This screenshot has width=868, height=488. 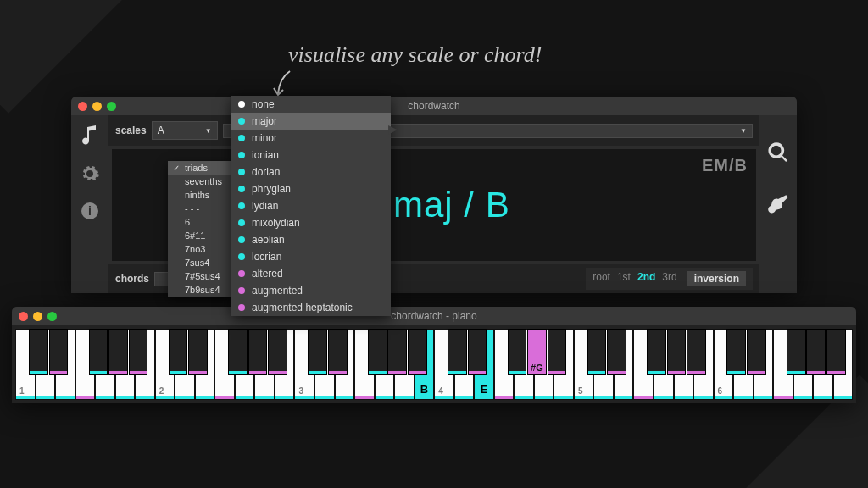 What do you see at coordinates (90, 174) in the screenshot?
I see `gear-icon` at bounding box center [90, 174].